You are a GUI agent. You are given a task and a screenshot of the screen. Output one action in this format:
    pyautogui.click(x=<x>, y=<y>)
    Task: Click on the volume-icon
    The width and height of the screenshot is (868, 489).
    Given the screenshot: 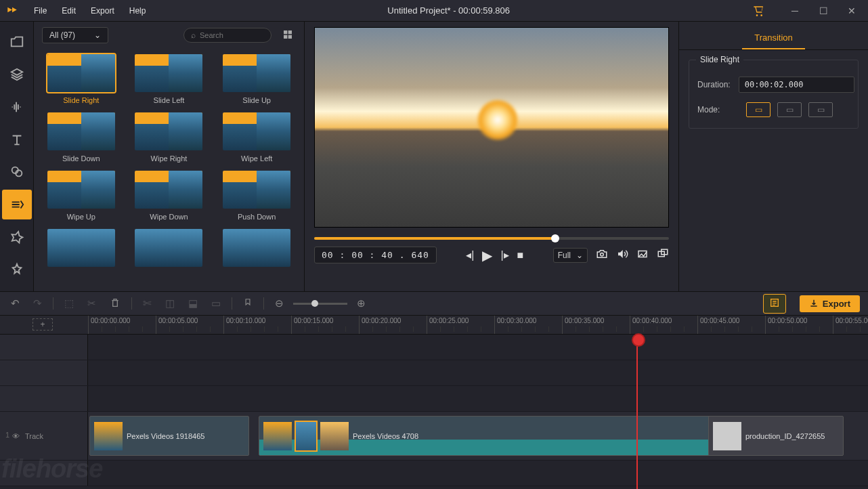 What is the action you would take?
    pyautogui.click(x=622, y=255)
    